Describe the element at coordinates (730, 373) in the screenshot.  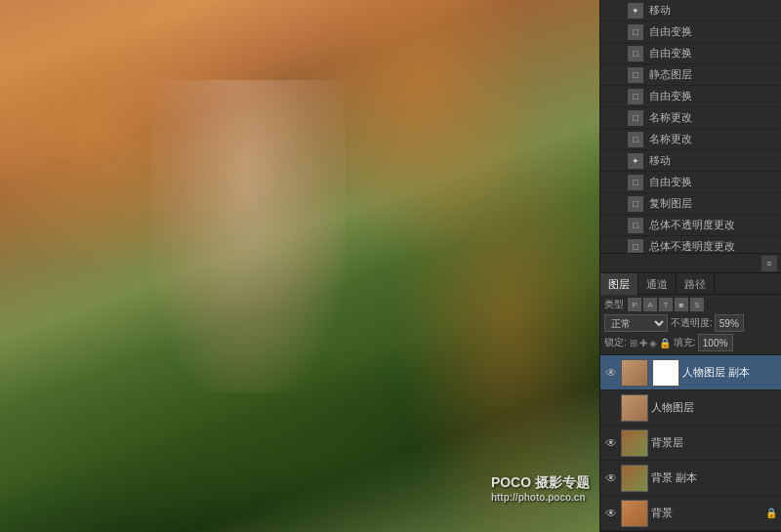
I see `layer-name: 人物图层 副本` at that location.